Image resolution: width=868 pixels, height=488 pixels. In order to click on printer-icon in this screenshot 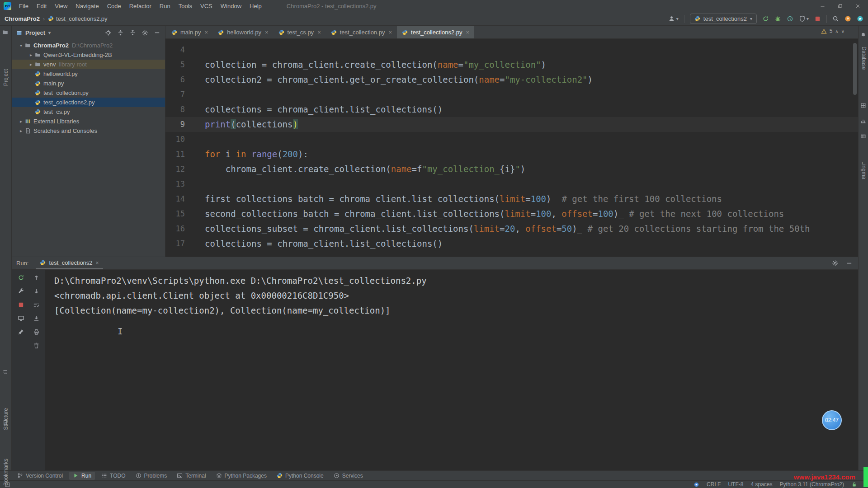, I will do `click(36, 332)`.